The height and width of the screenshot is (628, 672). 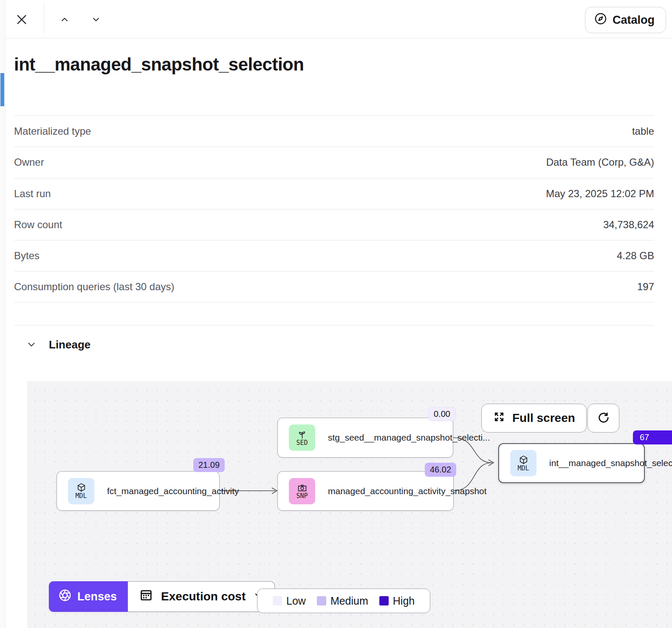 What do you see at coordinates (3, 314) in the screenshot?
I see `underlying-page-edge` at bounding box center [3, 314].